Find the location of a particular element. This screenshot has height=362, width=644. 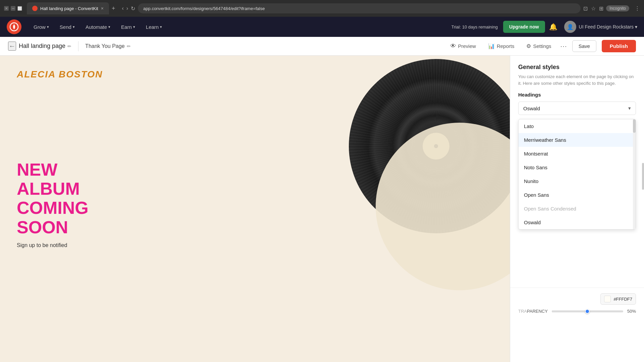

color-transparency-section: #FFFDF7 TRAPARENCY 50% is located at coordinates (577, 305).